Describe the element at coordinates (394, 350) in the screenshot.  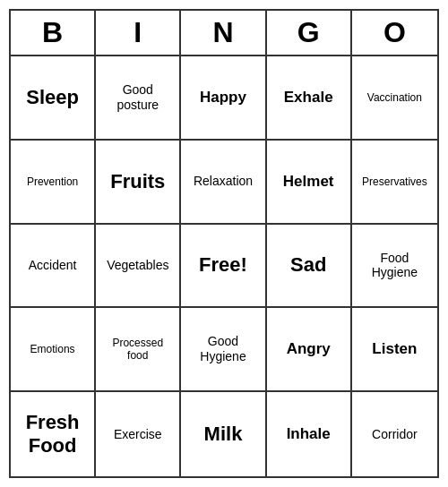
I see `bingo-cell-19: Listen` at that location.